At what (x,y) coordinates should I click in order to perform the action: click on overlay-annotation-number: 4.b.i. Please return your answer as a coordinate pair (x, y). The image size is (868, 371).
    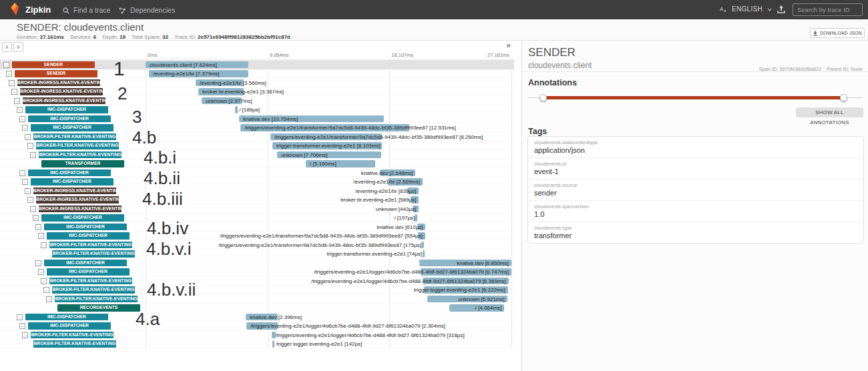
    Looking at the image, I should click on (160, 157).